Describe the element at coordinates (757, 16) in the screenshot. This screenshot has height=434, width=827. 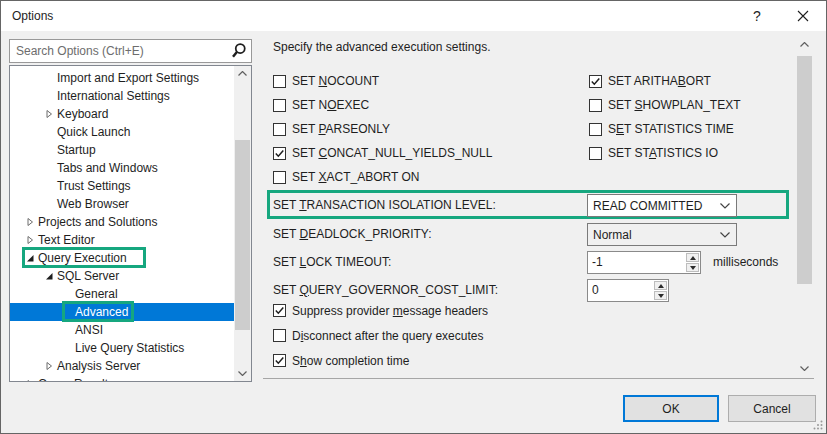
I see `help-button: ?` at that location.